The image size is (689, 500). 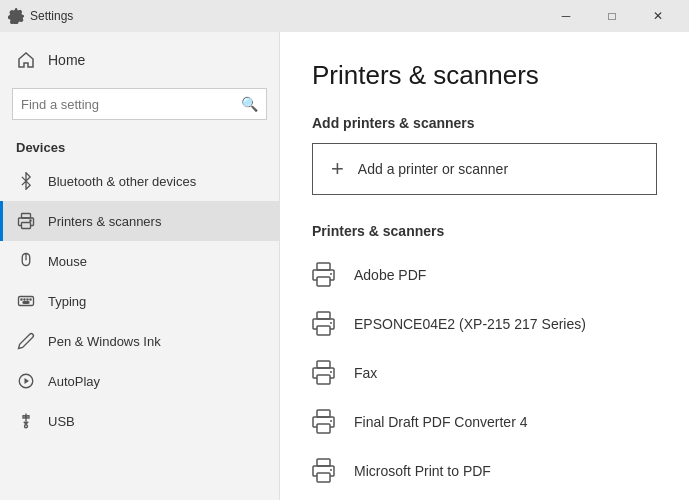 I want to click on printer-name-fax: Fax, so click(x=366, y=373).